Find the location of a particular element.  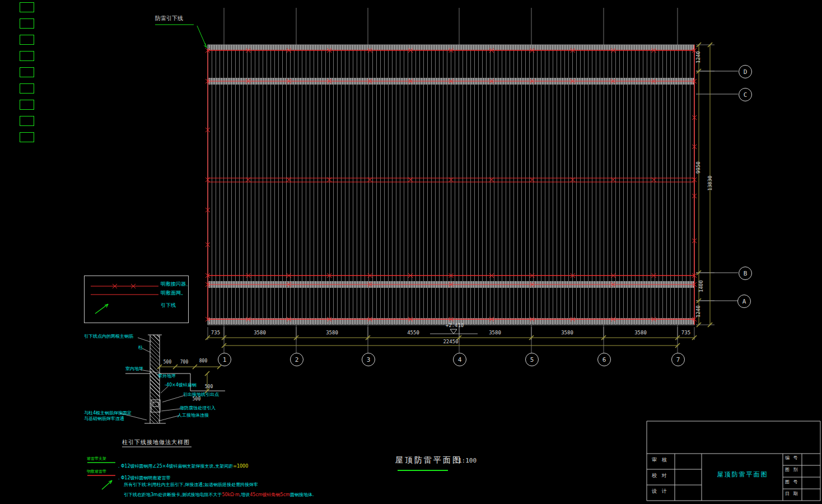

titleblock-row-date: 日 期 is located at coordinates (792, 494).